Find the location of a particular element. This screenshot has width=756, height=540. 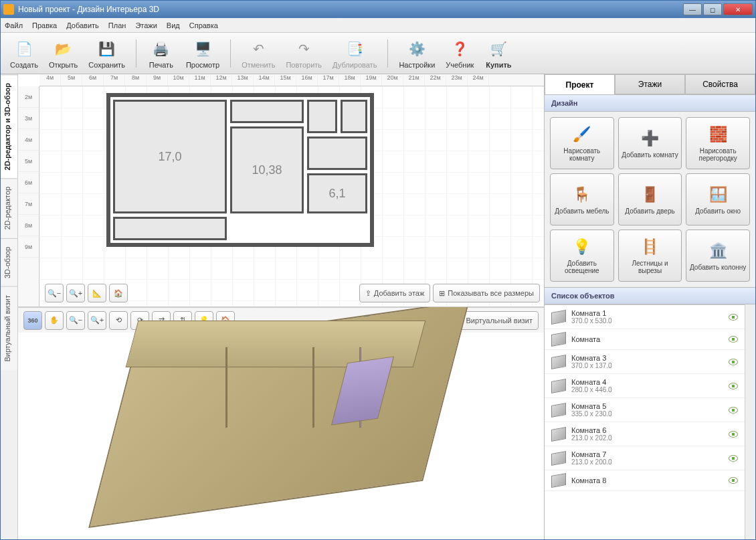

object-row-1: Комната is located at coordinates (645, 340).